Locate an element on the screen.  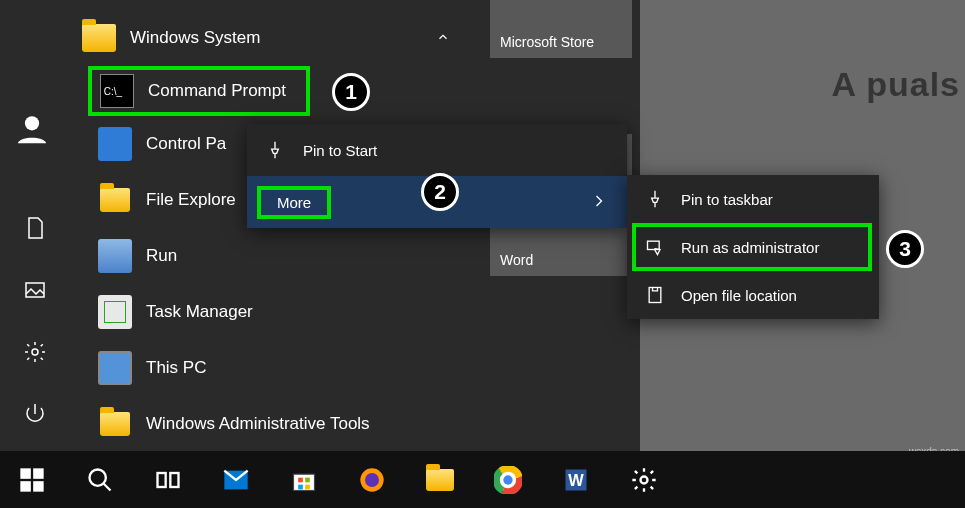
task-manager-icon is located at coordinates (115, 312).